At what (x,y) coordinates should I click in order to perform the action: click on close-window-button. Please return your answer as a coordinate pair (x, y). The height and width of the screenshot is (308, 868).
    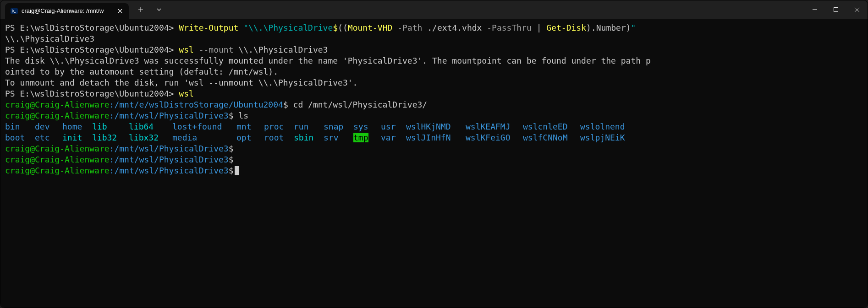
    Looking at the image, I should click on (857, 10).